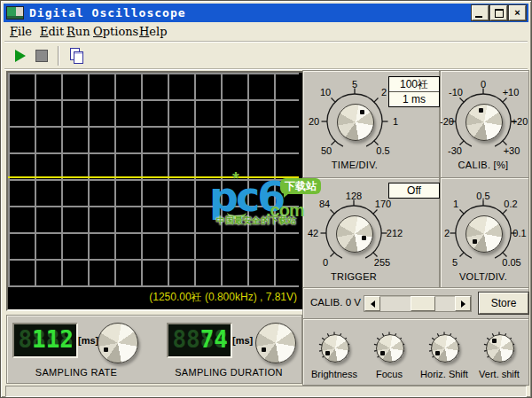  I want to click on toolbar, so click(266, 56).